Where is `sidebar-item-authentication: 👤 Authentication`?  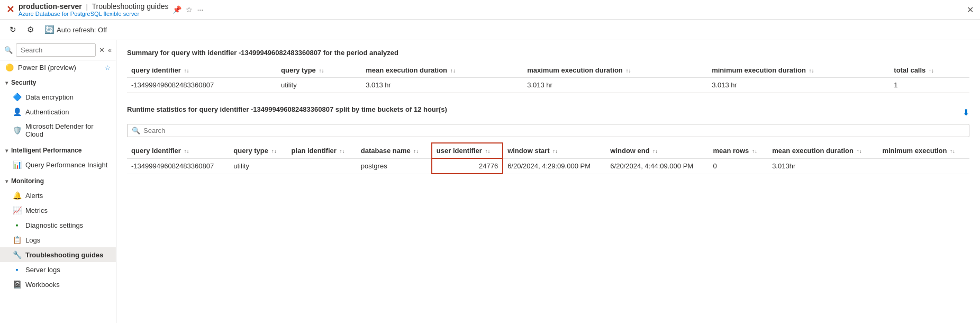
sidebar-item-authentication: 👤 Authentication is located at coordinates (58, 112).